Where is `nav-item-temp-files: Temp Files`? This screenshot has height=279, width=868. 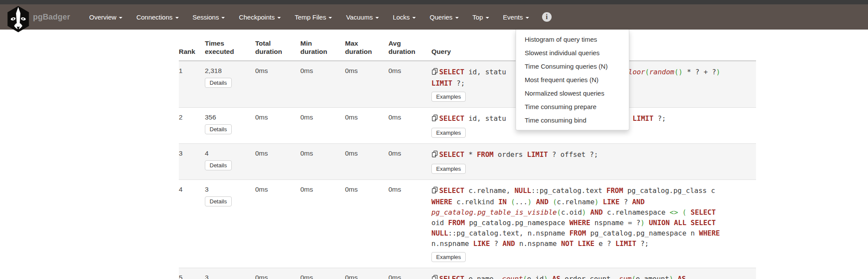
nav-item-temp-files: Temp Files is located at coordinates (313, 17).